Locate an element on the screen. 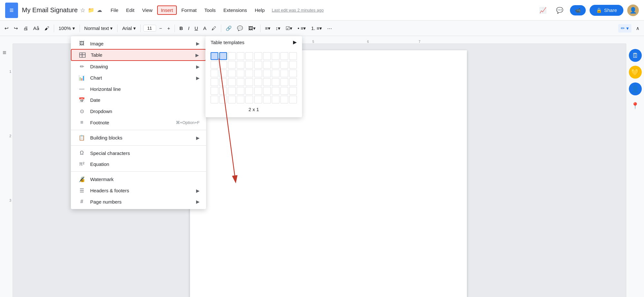  share-button: 🔒 Share is located at coordinates (607, 10).